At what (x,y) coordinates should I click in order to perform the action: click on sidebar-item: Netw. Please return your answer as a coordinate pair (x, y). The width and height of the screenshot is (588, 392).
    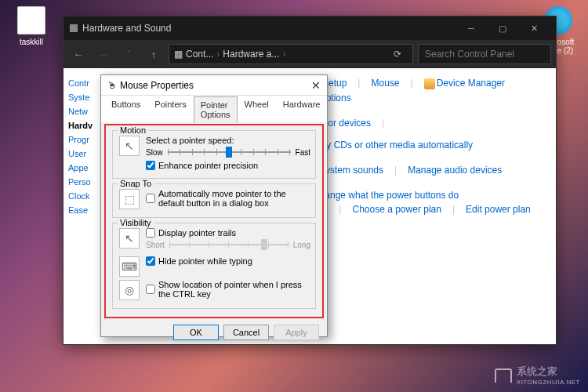
    Looking at the image, I should click on (82, 111).